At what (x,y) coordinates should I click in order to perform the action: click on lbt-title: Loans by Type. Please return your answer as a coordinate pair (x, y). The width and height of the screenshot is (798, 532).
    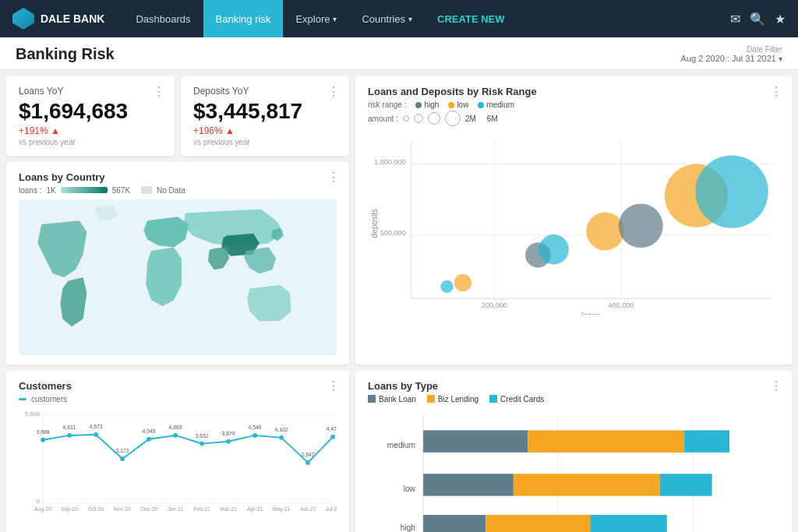
    Looking at the image, I should click on (574, 386).